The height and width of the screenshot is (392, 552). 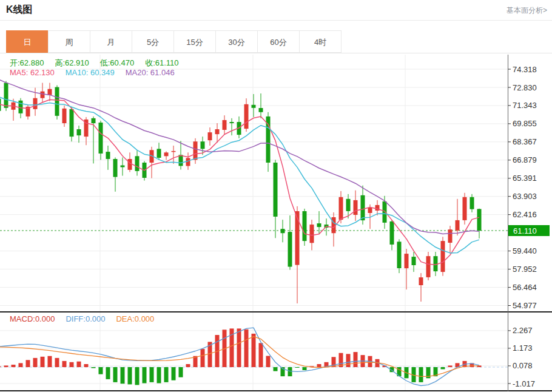 I want to click on axis-label: 62.416, so click(x=525, y=215).